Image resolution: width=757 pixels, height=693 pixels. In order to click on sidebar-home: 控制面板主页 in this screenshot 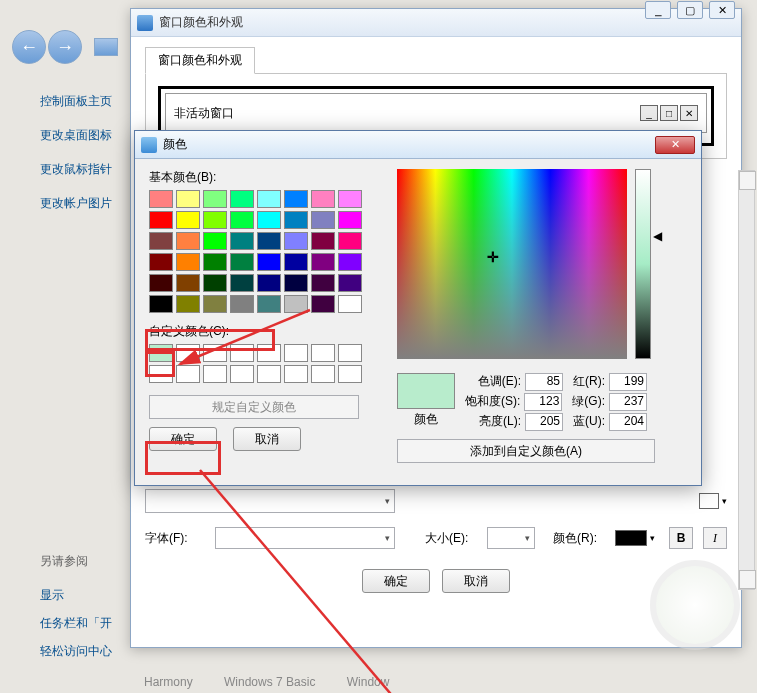, I will do `click(90, 101)`.